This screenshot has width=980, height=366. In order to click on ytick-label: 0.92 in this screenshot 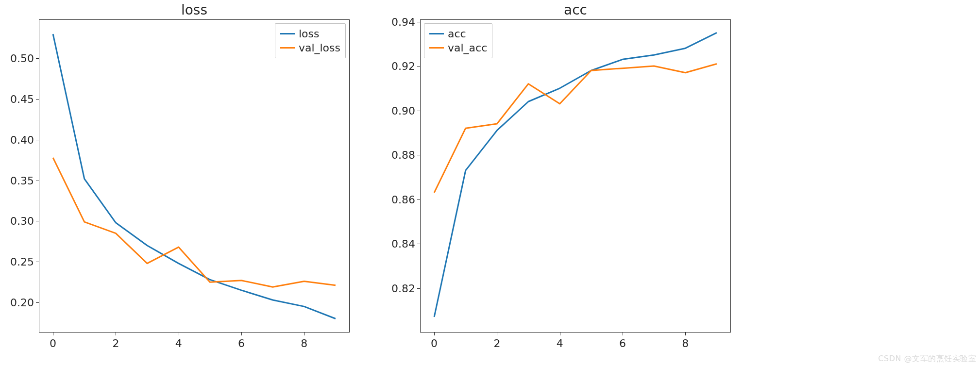, I will do `click(406, 66)`.